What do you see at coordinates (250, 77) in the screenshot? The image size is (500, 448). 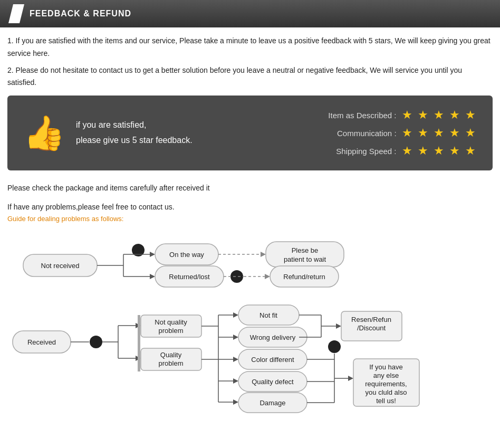 I see `paragraph2: 2. Please do not hesitate to contact us …` at bounding box center [250, 77].